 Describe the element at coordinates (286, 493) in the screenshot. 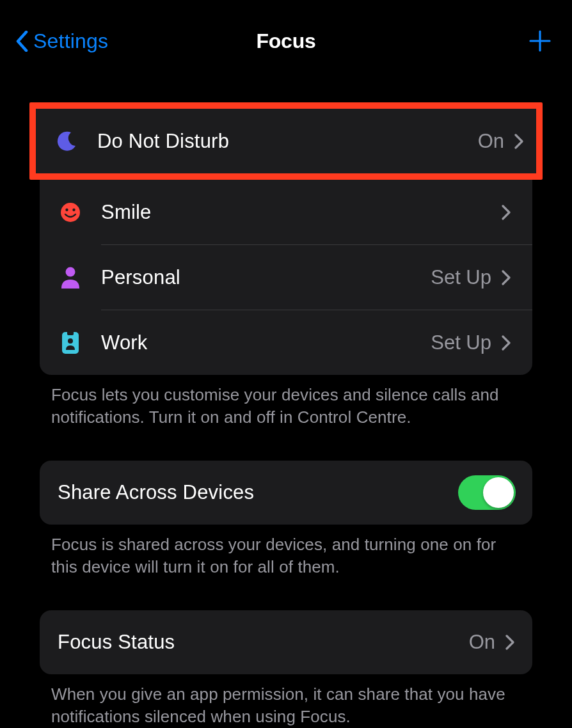

I see `share-across-devices-row: Share Across Devices` at that location.